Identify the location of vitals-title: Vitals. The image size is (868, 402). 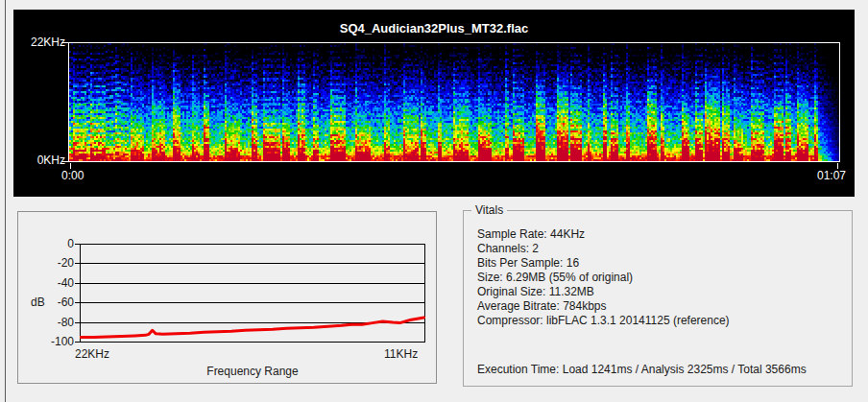
(490, 210).